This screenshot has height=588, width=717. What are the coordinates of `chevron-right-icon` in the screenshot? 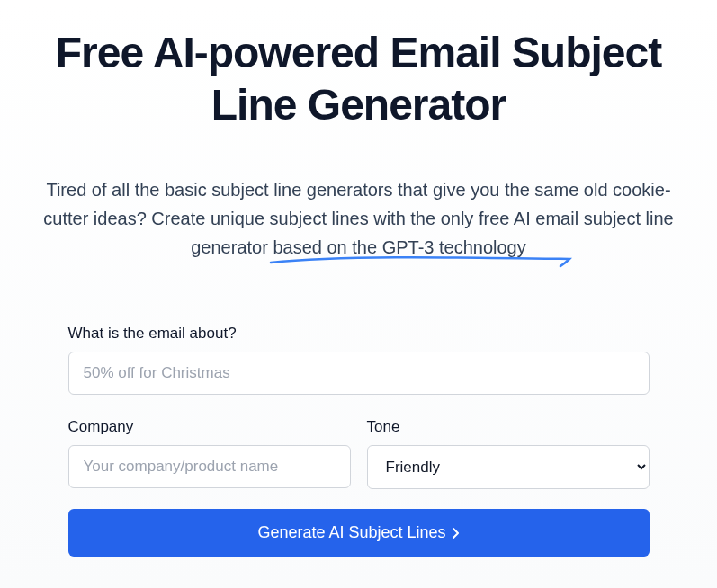 It's located at (455, 533).